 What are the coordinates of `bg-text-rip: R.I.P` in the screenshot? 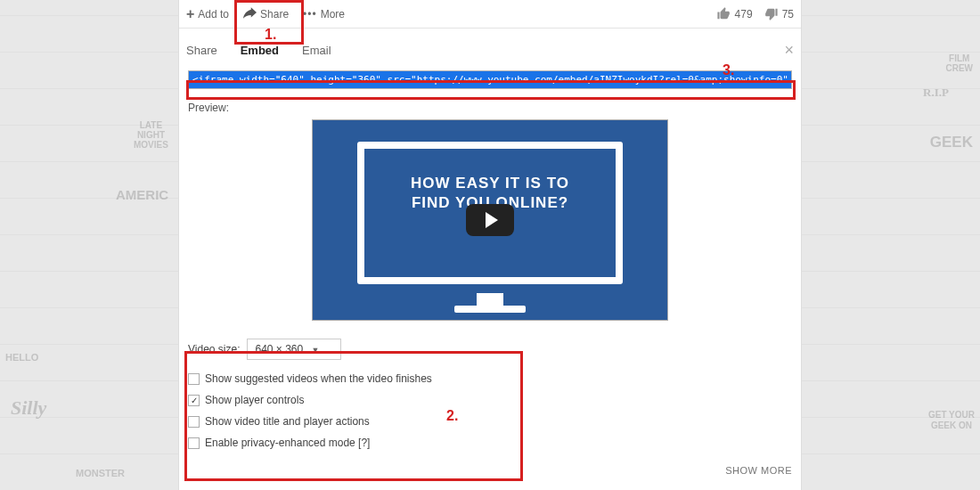 It's located at (935, 93).